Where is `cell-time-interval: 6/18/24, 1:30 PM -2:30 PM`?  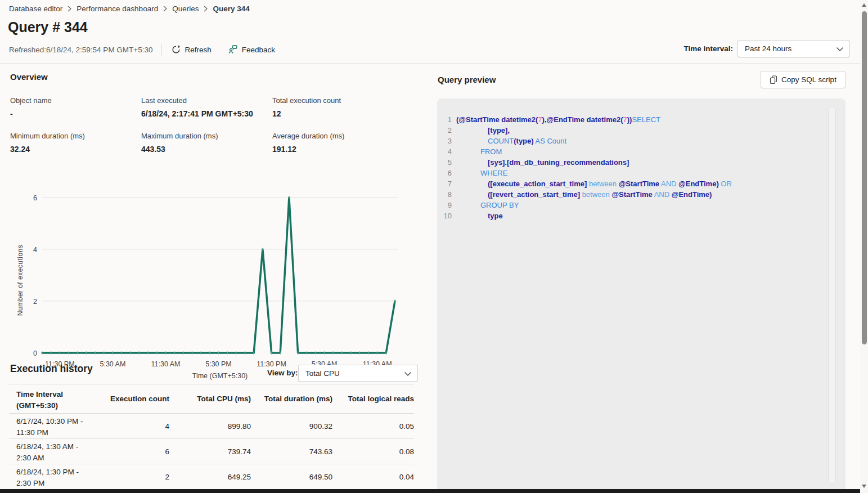
cell-time-interval: 6/18/24, 1:30 PM -2:30 PM is located at coordinates (59, 477).